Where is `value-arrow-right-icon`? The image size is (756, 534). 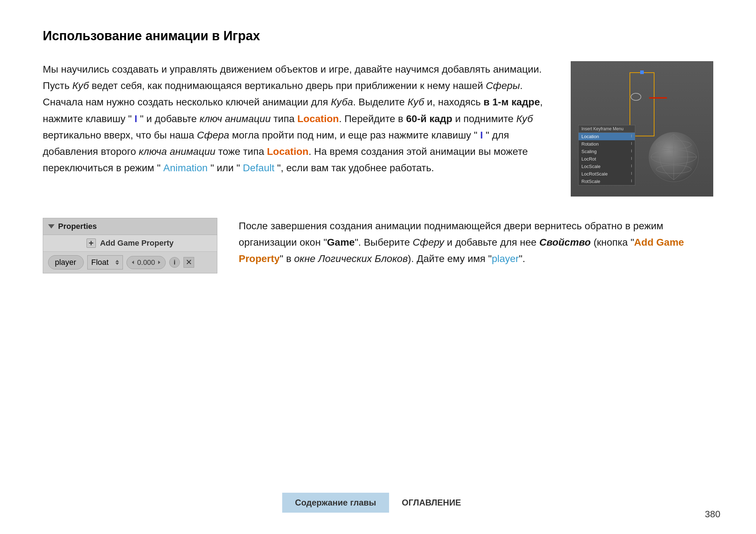 value-arrow-right-icon is located at coordinates (159, 262).